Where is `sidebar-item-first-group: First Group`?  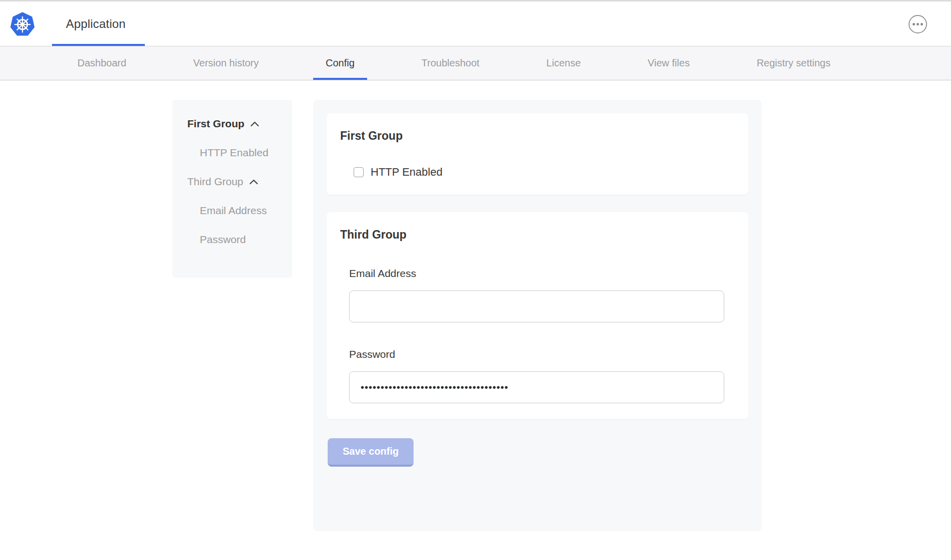 sidebar-item-first-group: First Group is located at coordinates (232, 124).